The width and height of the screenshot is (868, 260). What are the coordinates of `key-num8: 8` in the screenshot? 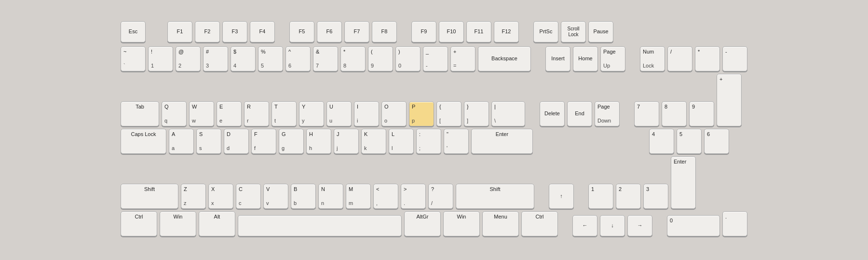 It's located at (674, 114).